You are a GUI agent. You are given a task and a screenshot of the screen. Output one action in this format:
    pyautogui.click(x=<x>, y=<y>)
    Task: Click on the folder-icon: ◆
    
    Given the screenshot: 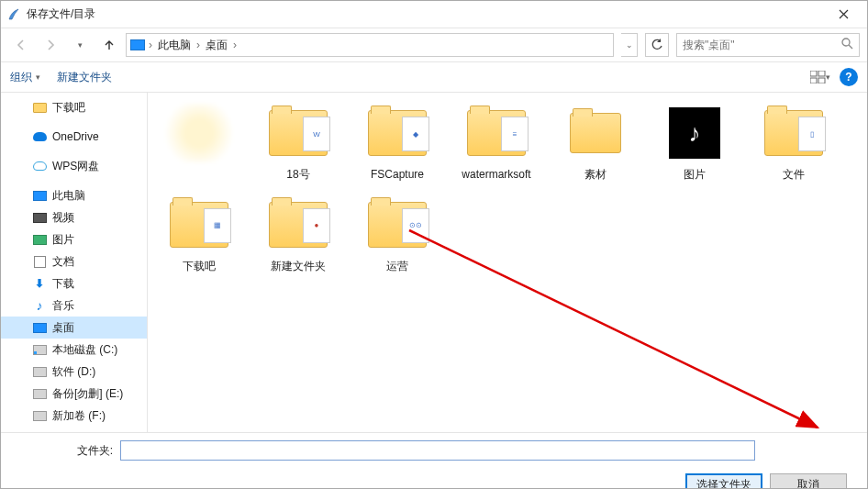 What is the action you would take?
    pyautogui.click(x=397, y=133)
    